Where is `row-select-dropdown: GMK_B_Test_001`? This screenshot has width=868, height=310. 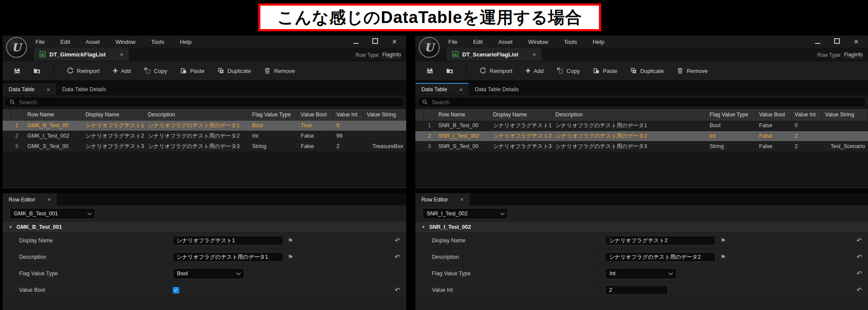 row-select-dropdown: GMK_B_Test_001 is located at coordinates (53, 214).